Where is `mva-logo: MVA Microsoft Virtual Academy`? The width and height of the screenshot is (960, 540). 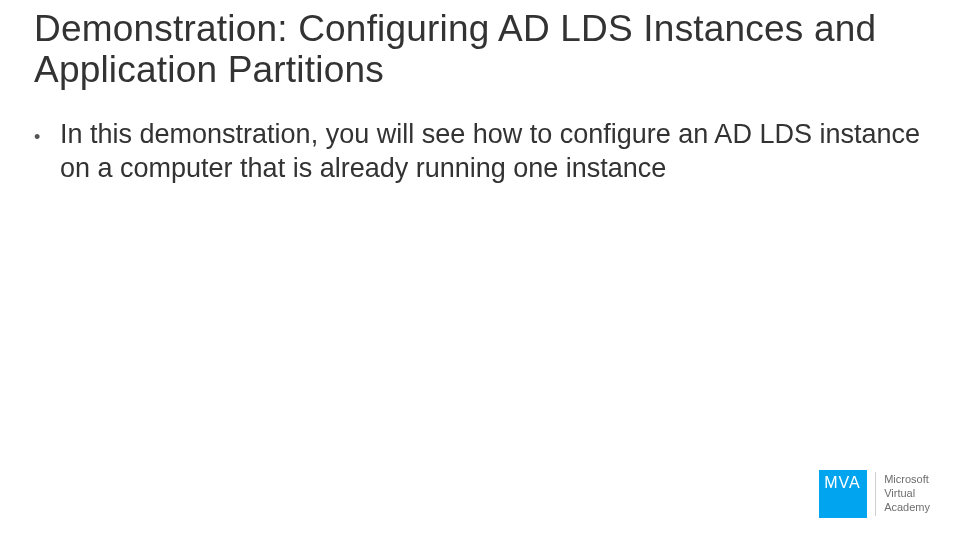
mva-logo: MVA Microsoft Virtual Academy is located at coordinates (874, 494).